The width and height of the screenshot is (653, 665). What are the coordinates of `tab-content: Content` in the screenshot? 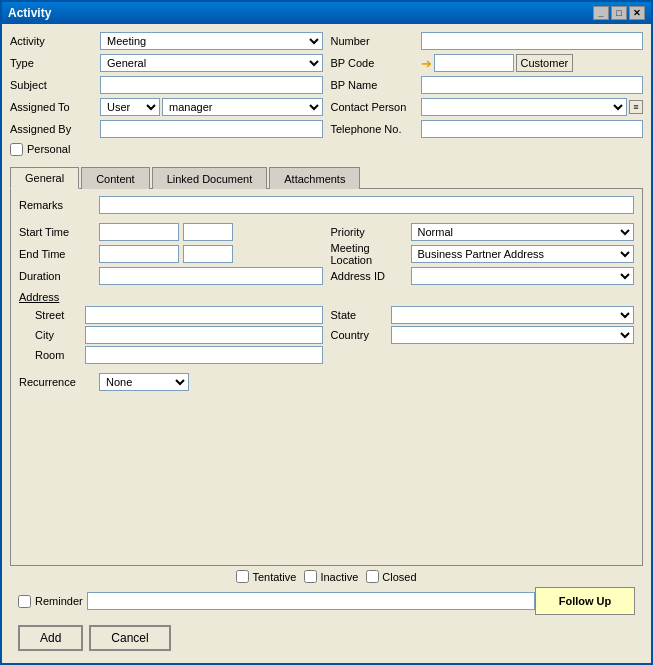 It's located at (116, 178).